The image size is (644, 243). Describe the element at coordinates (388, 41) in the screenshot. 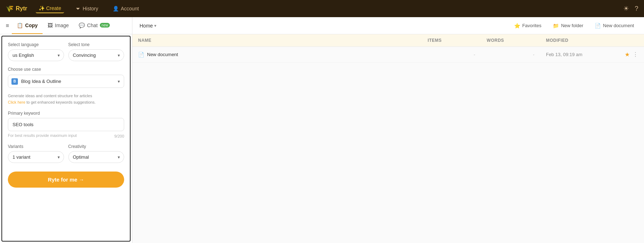

I see `table-header-row: NAME ITEMS WORDS MODIFIED` at that location.